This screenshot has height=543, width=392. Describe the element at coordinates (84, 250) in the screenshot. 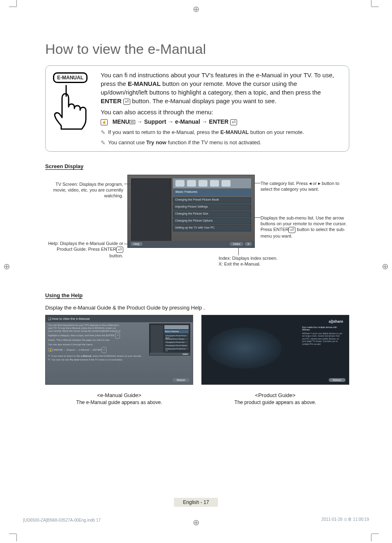

I see `callout-help: Help: Displays the e-Manual Guide or Pro…` at that location.